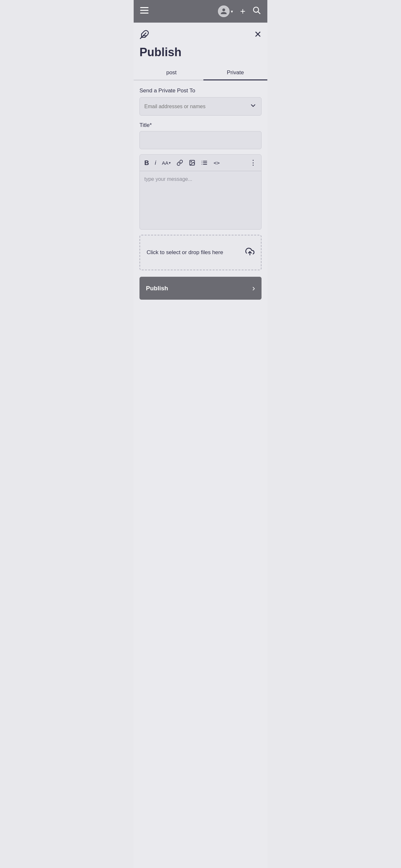 Image resolution: width=401 pixels, height=868 pixels. I want to click on dropdown-icon, so click(253, 106).